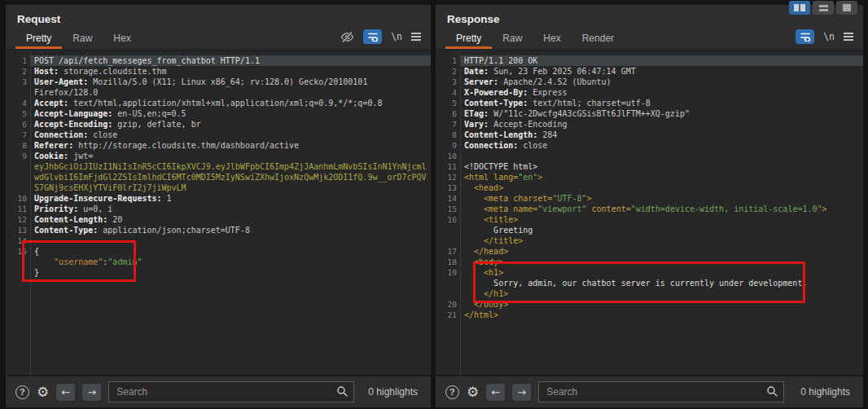  I want to click on code-line: Sorry, admin, our chatbot server is curr…, so click(650, 284).